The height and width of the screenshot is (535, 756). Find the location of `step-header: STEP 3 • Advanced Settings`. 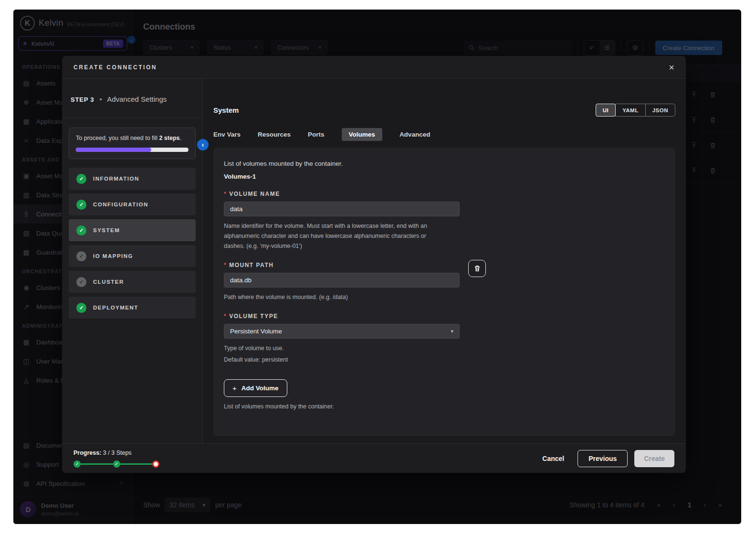

step-header: STEP 3 • Advanced Settings is located at coordinates (132, 98).